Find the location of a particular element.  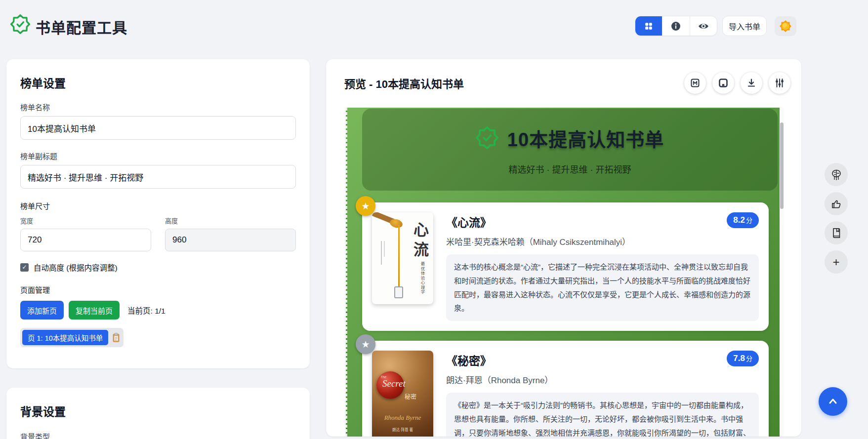

view-mode-group is located at coordinates (676, 26).